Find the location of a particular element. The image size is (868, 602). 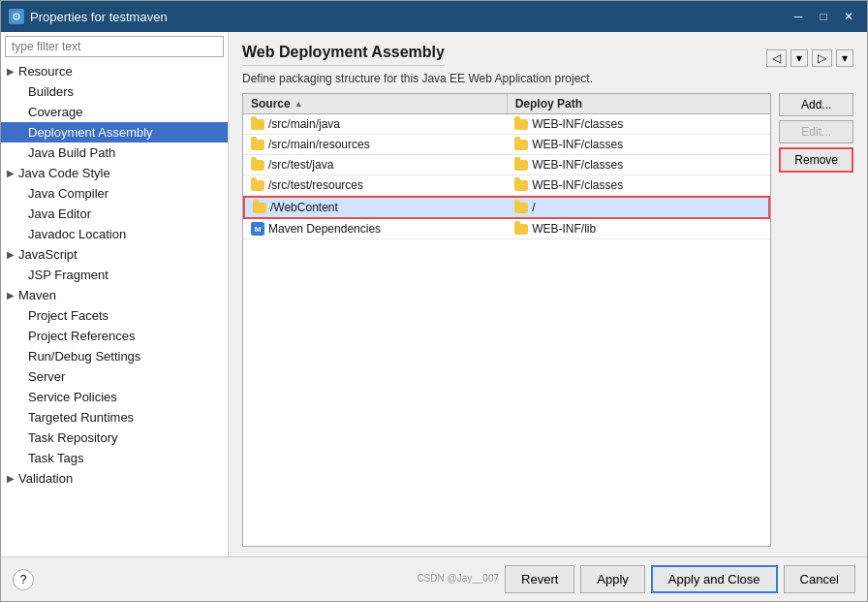

maven-icon: M is located at coordinates (258, 229).